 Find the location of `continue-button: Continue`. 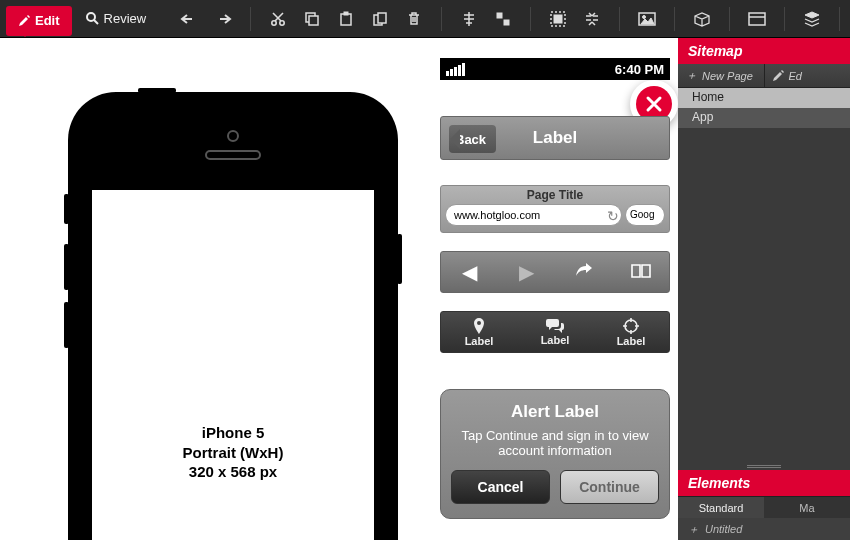

continue-button: Continue is located at coordinates (610, 487).